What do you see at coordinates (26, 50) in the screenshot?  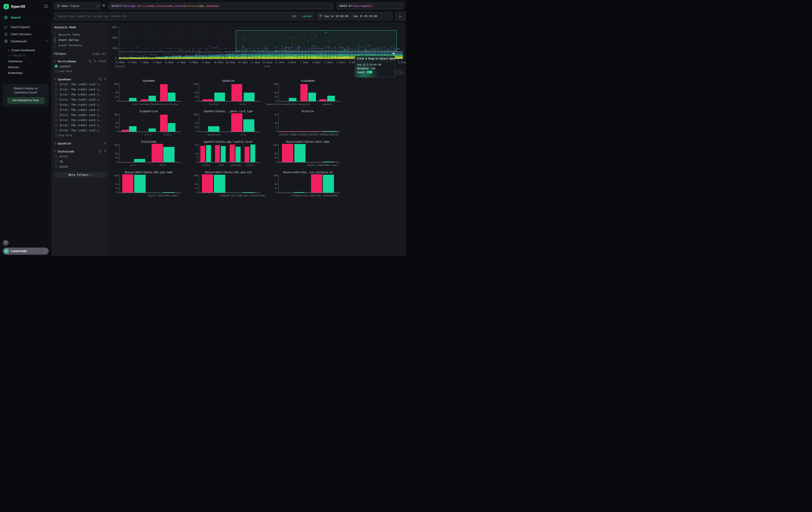 I see `create-dashboard-button: + Create Dashboard` at bounding box center [26, 50].